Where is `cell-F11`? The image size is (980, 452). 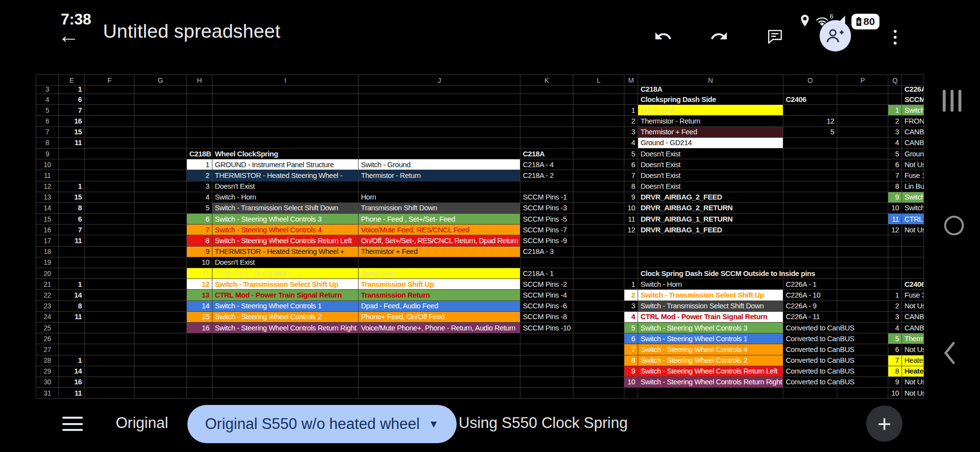 cell-F11 is located at coordinates (110, 176).